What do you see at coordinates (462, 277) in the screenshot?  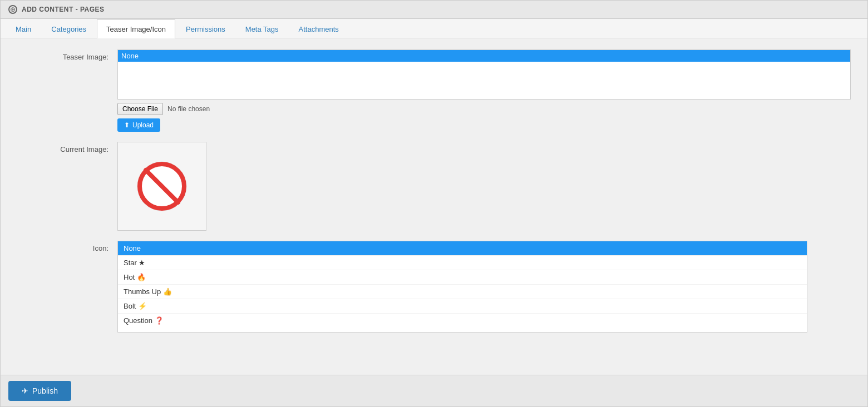 I see `icon-option-hot: Hot 🔥` at bounding box center [462, 277].